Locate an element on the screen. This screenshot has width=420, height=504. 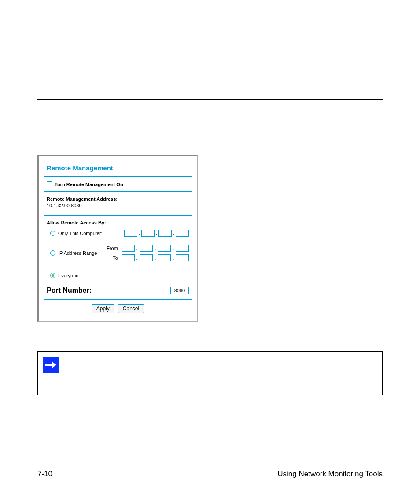
footer-rule is located at coordinates (210, 465).